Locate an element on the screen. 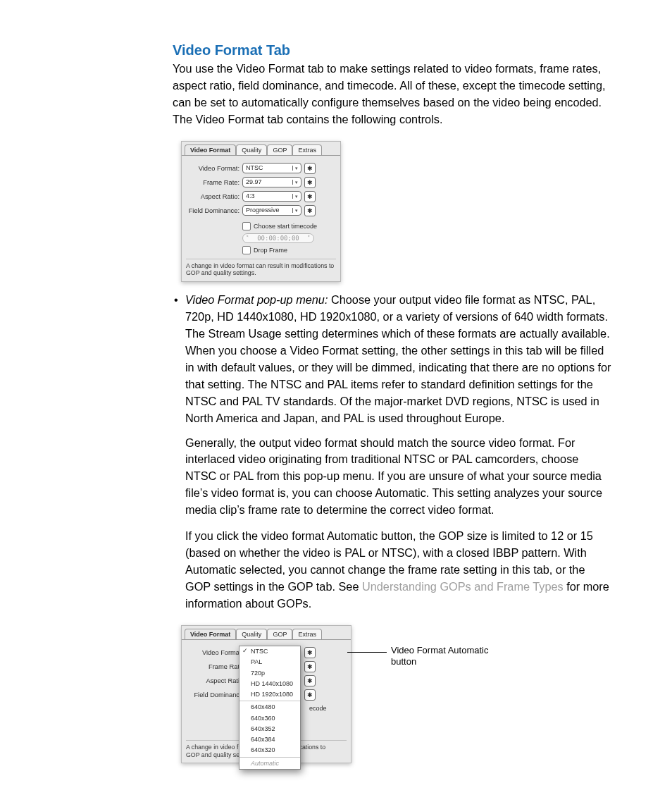 The height and width of the screenshot is (807, 672). section-heading: Video Format Tab is located at coordinates (392, 51).